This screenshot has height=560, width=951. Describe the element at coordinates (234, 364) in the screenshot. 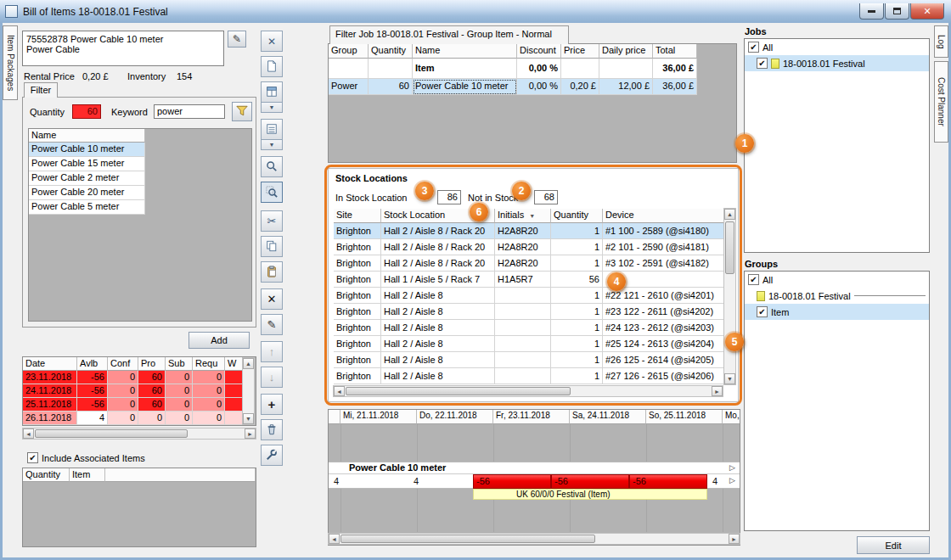

I see `column-header-w: W` at that location.